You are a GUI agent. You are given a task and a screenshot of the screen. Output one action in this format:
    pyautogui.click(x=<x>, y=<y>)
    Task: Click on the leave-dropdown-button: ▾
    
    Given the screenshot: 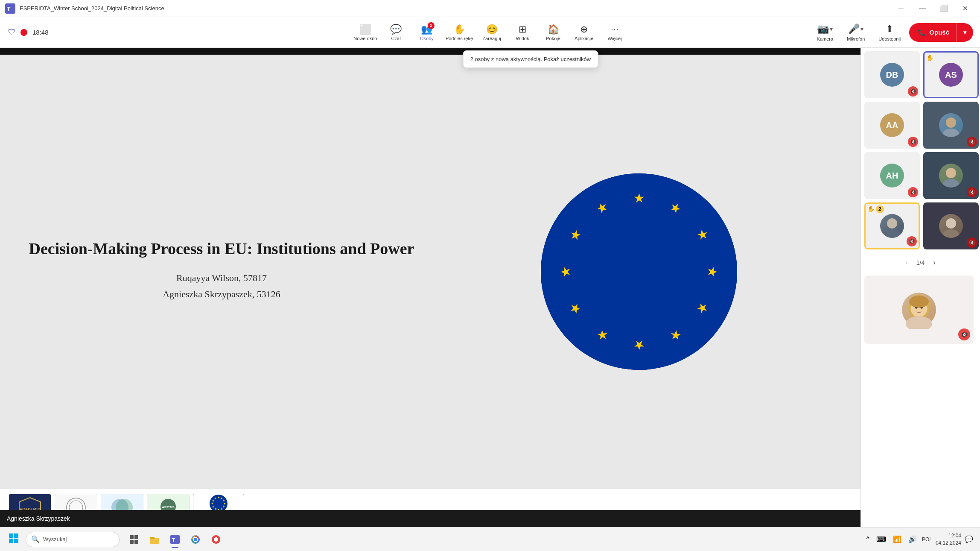 What is the action you would take?
    pyautogui.click(x=965, y=32)
    